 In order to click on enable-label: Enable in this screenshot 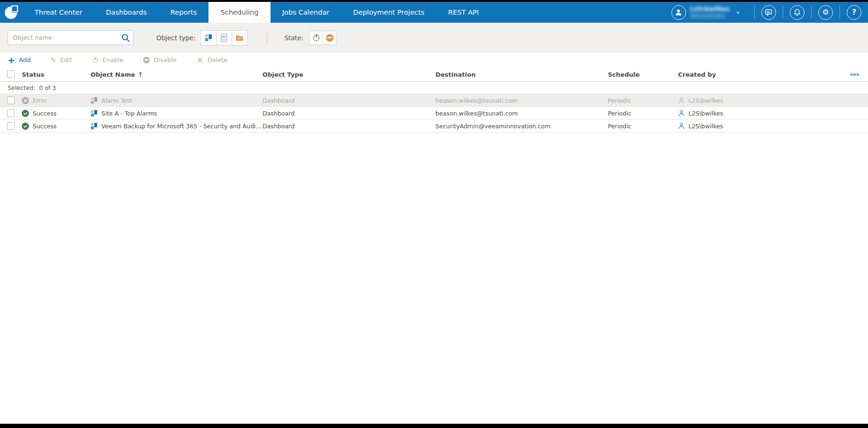, I will do `click(113, 60)`.